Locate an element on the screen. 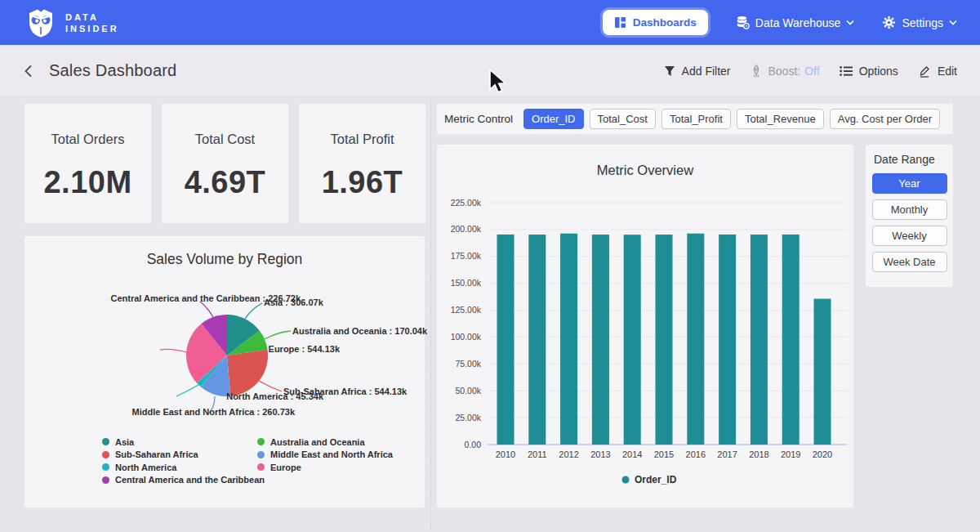  x-tick-label: 2020 is located at coordinates (822, 454).